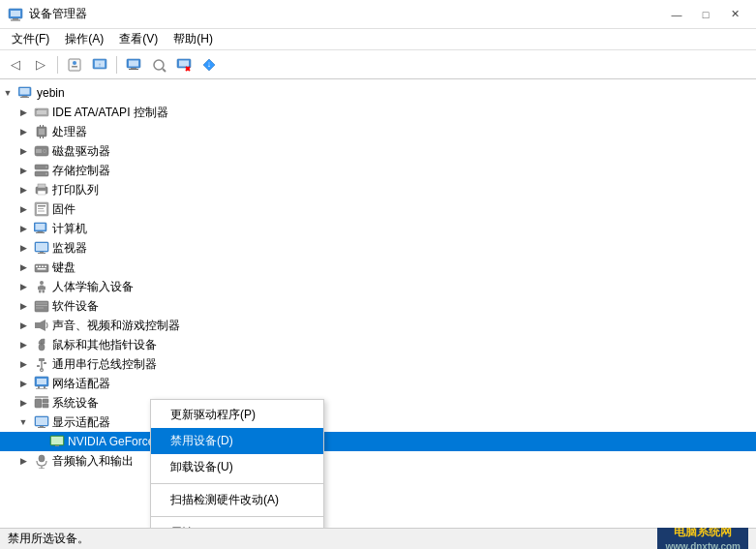 The height and width of the screenshot is (549, 756). I want to click on expand-nvidia, so click(39, 442).